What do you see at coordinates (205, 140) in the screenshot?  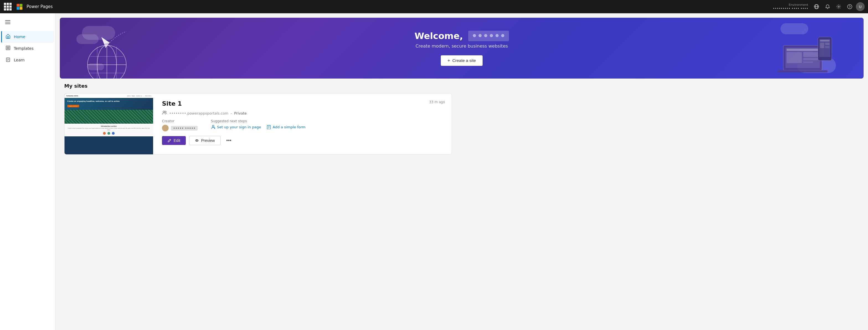 I see `preview-button: Preview` at bounding box center [205, 140].